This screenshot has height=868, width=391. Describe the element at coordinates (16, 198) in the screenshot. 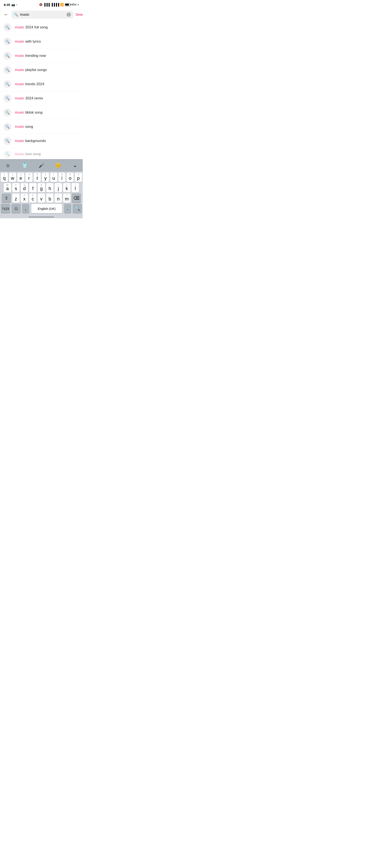

I see `key-z: " z` at that location.